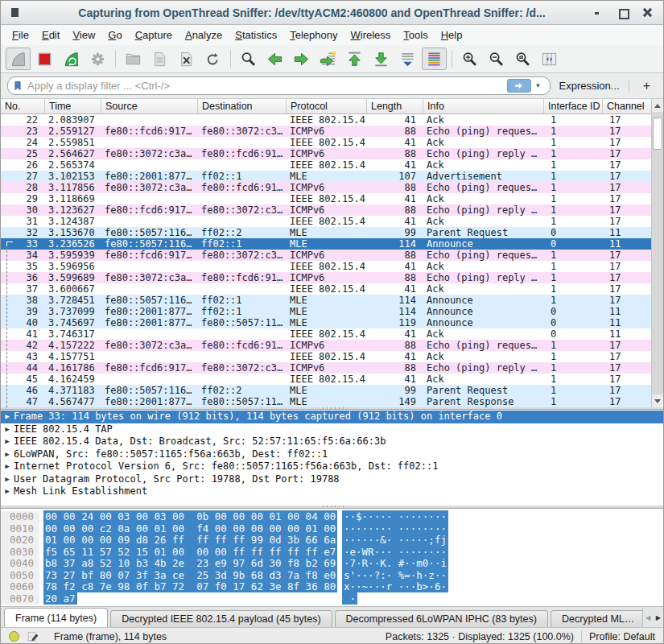 The width and height of the screenshot is (664, 644). What do you see at coordinates (327, 106) in the screenshot?
I see `column-header-protocol: Protocol` at bounding box center [327, 106].